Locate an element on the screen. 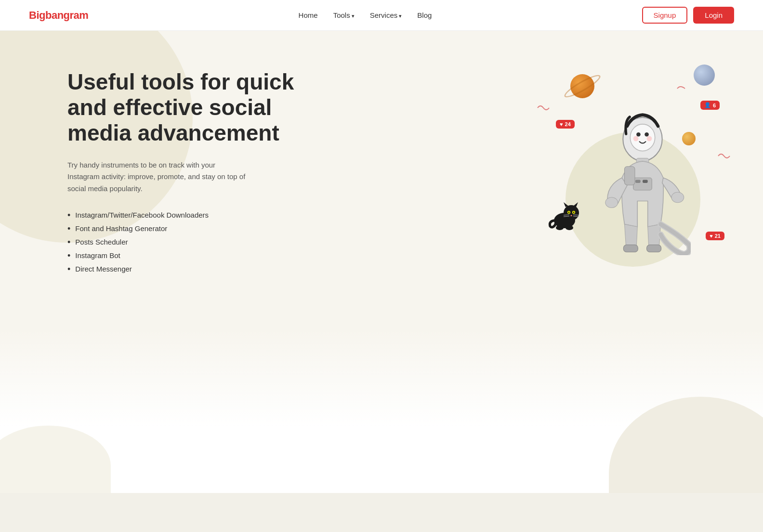 This screenshot has height=532, width=763. cat-illustration is located at coordinates (566, 215).